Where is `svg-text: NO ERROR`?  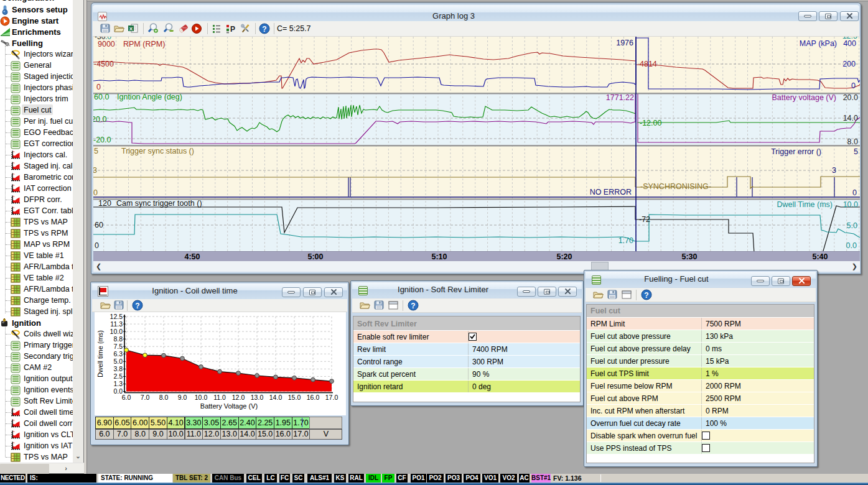
svg-text: NO ERROR is located at coordinates (611, 192).